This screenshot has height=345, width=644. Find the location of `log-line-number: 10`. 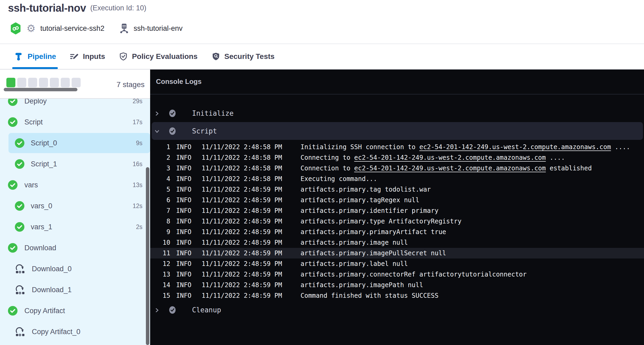

log-line-number: 10 is located at coordinates (160, 243).